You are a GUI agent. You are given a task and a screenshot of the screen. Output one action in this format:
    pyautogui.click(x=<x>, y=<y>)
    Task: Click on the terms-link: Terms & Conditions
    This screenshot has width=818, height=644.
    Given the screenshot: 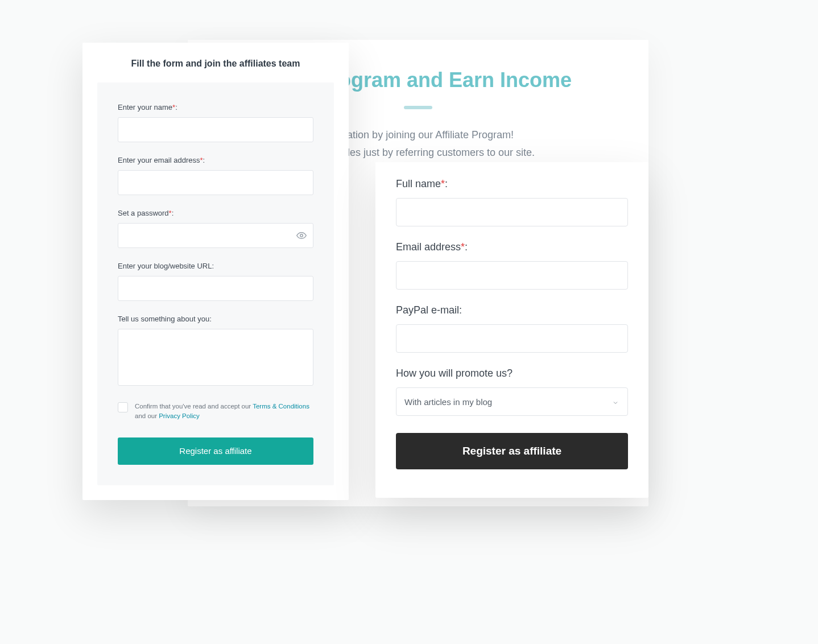 What is the action you would take?
    pyautogui.click(x=281, y=406)
    